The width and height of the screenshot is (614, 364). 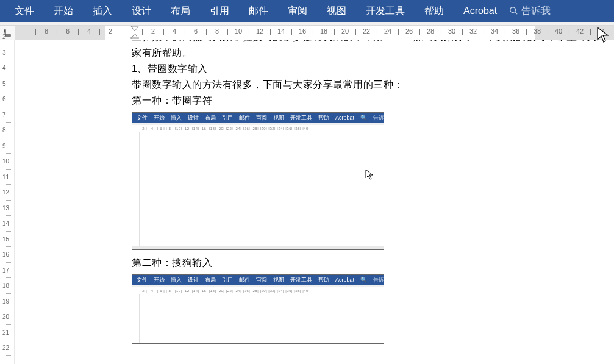 I want to click on ribbon-tab-help: 帮助, so click(x=434, y=11).